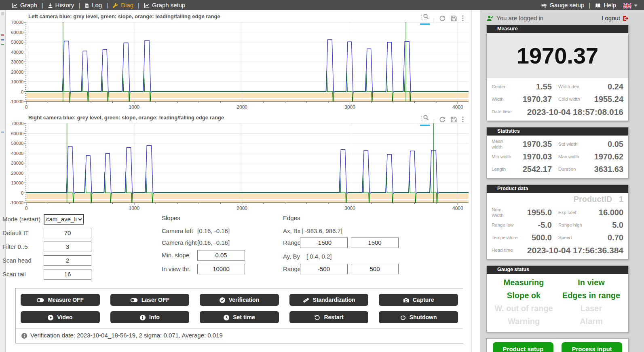  Describe the element at coordinates (605, 213) in the screenshot. I see `exp-coef-value: 16.000` at that location.